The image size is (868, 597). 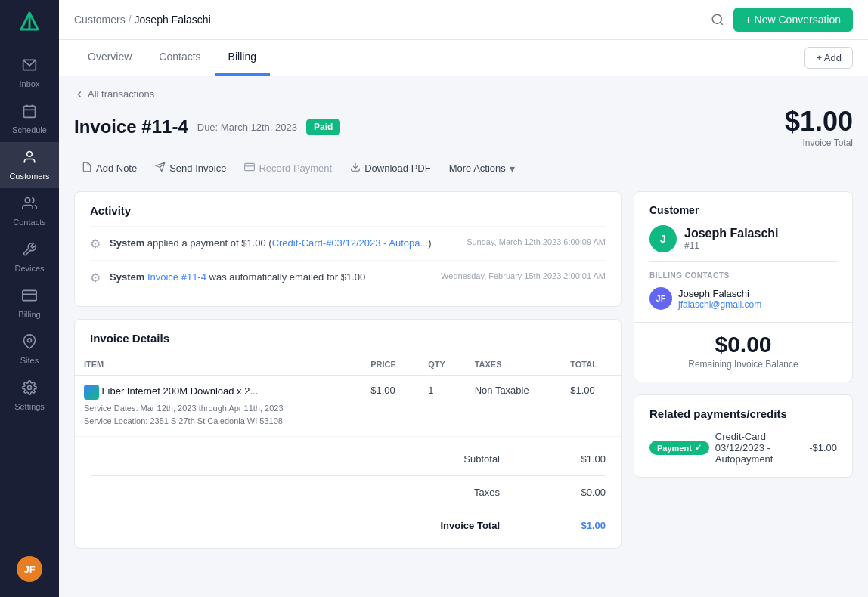 What do you see at coordinates (29, 298) in the screenshot?
I see `sidebar: Inbox Schedule Customers Contacts Device…` at bounding box center [29, 298].